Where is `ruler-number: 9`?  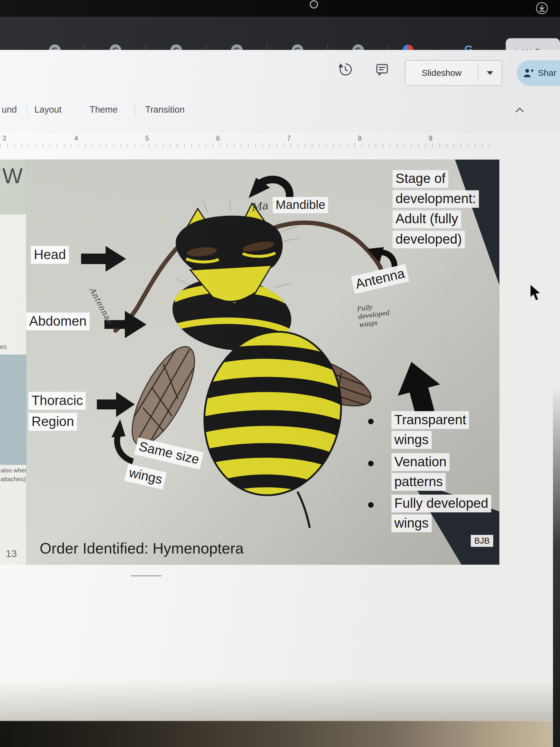
ruler-number: 9 is located at coordinates (431, 138).